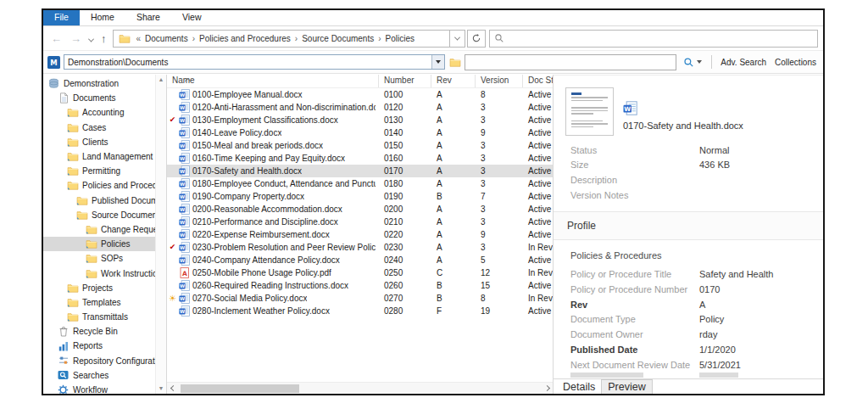 The width and height of the screenshot is (868, 409). What do you see at coordinates (359, 285) in the screenshot?
I see `file-row-0260-requ: W0260-Required Reading Instructions.docx…` at bounding box center [359, 285].